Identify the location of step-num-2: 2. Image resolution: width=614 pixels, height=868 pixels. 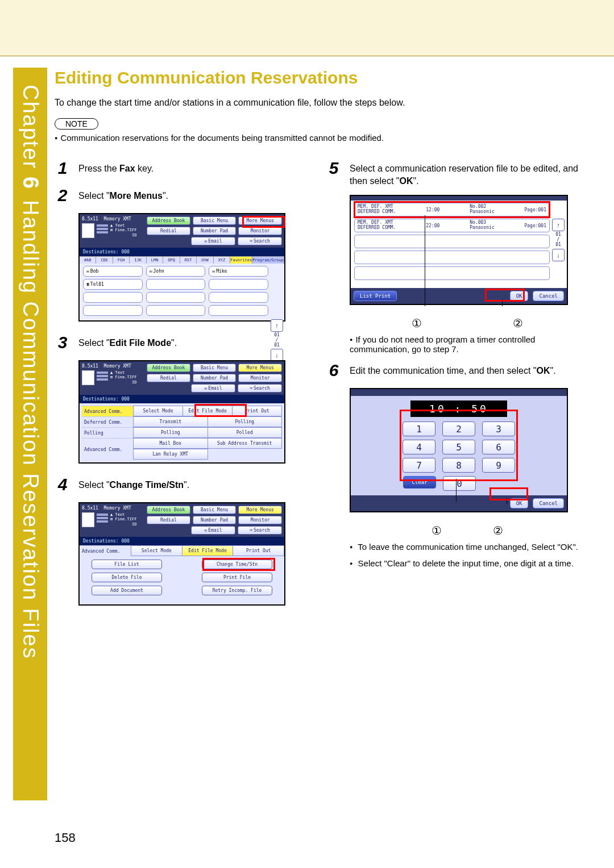
(63, 195).